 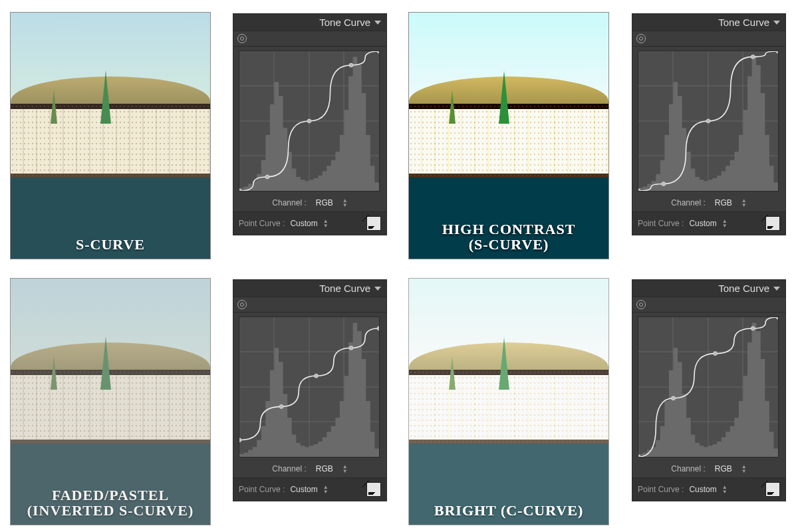 I want to click on example-photo-faded-pastel: FADED/PASTEL (INVERTED S-CURVE), so click(x=110, y=402).